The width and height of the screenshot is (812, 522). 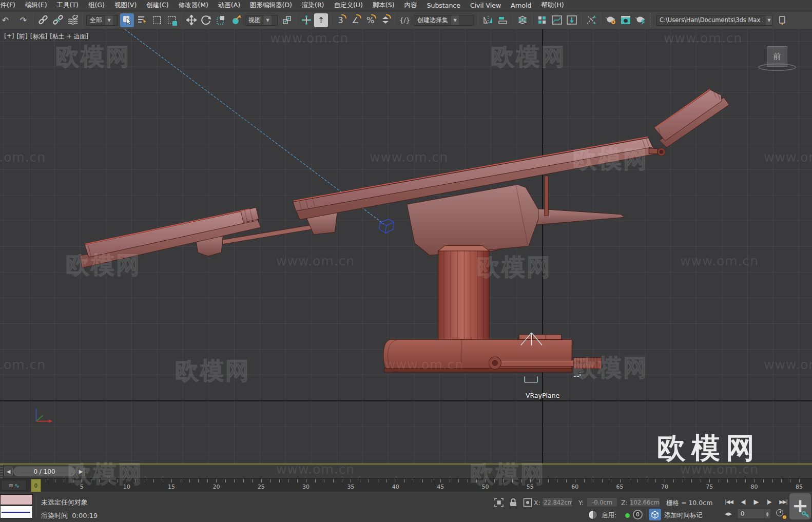 I want to click on toolbar-separator, so click(x=331, y=20).